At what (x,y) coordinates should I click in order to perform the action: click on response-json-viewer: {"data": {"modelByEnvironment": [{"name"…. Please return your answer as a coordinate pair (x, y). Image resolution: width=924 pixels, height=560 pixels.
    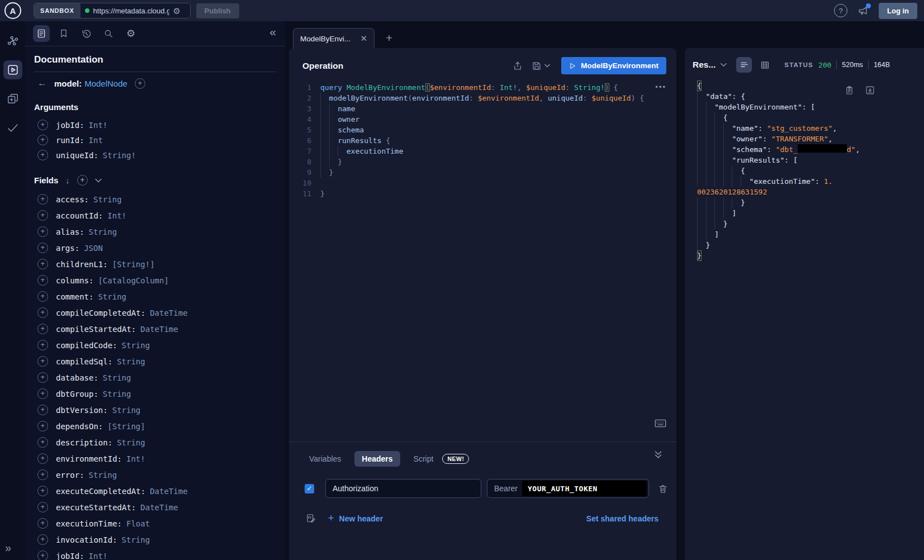
    Looking at the image, I should click on (804, 169).